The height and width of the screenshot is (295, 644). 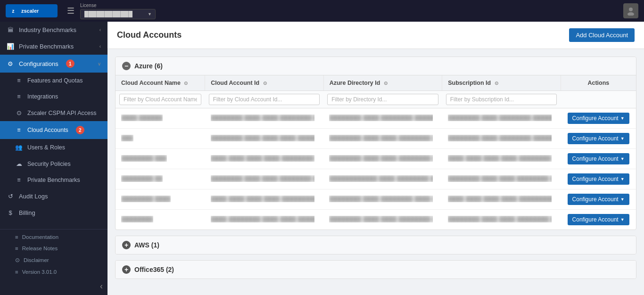 I want to click on sidebar-item-security-policies: ☁ Security Policies, so click(x=54, y=164).